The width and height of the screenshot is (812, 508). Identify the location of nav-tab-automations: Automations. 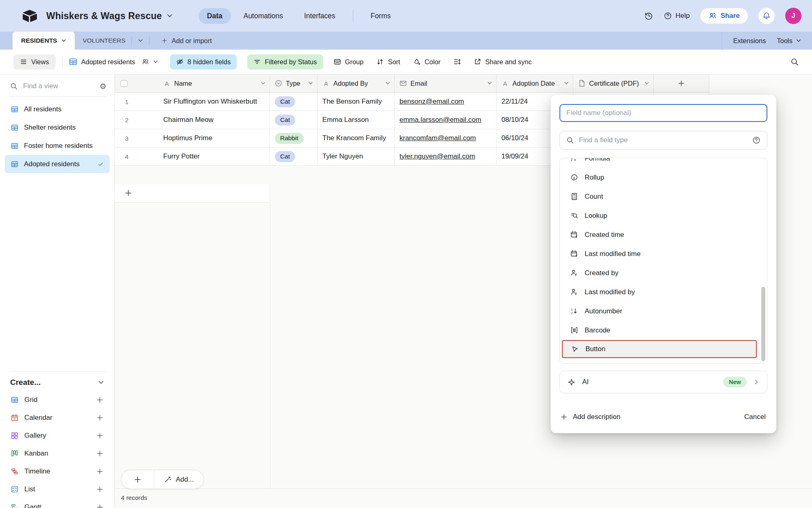
(263, 16).